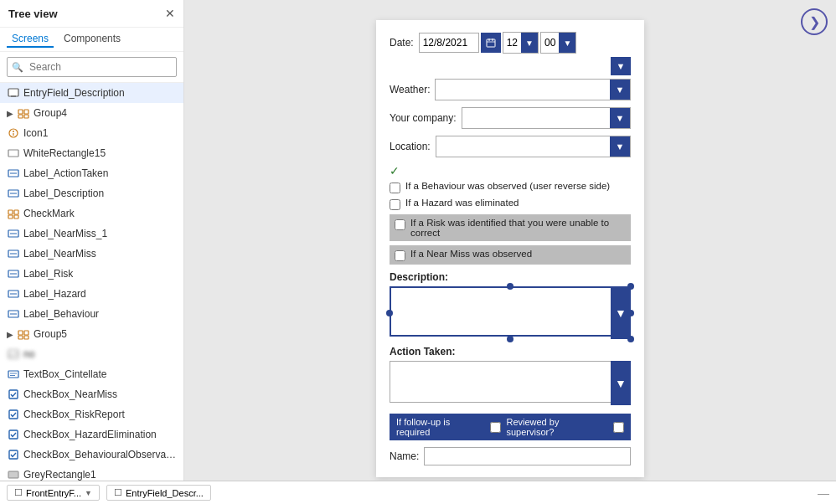 The image size is (836, 504). Describe the element at coordinates (92, 455) in the screenshot. I see `sidebar-item-checkbox-behavioural: CheckBox_BehaviouralObservation` at that location.